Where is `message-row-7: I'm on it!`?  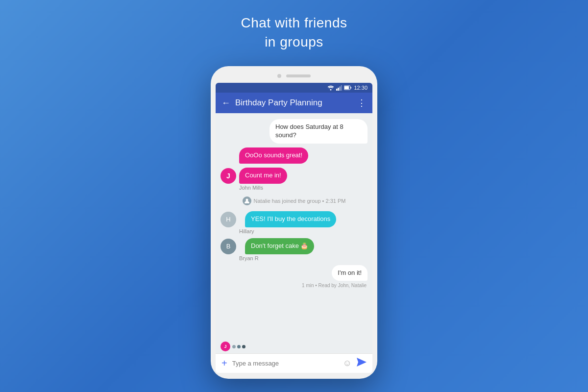
message-row-7: I'm on it! is located at coordinates (294, 273).